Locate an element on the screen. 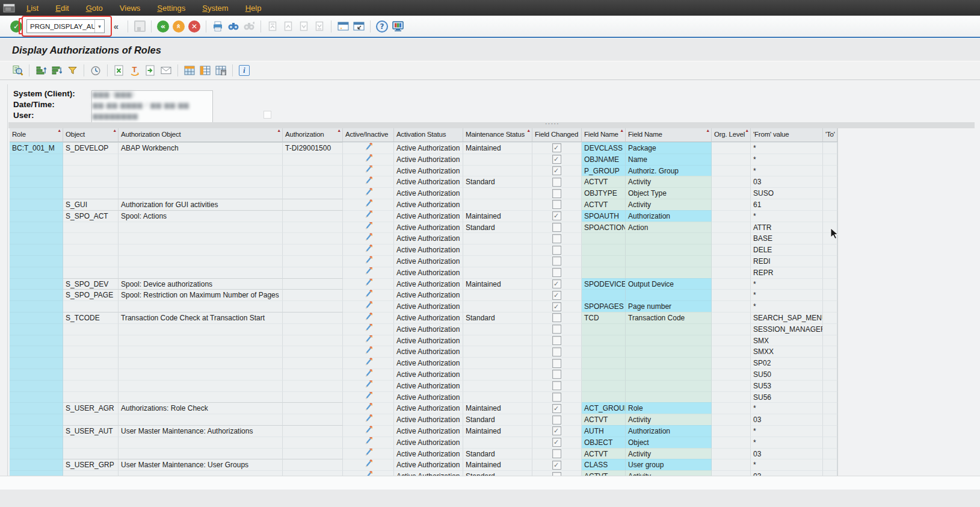 The width and height of the screenshot is (980, 507). last-page-icon is located at coordinates (319, 26).